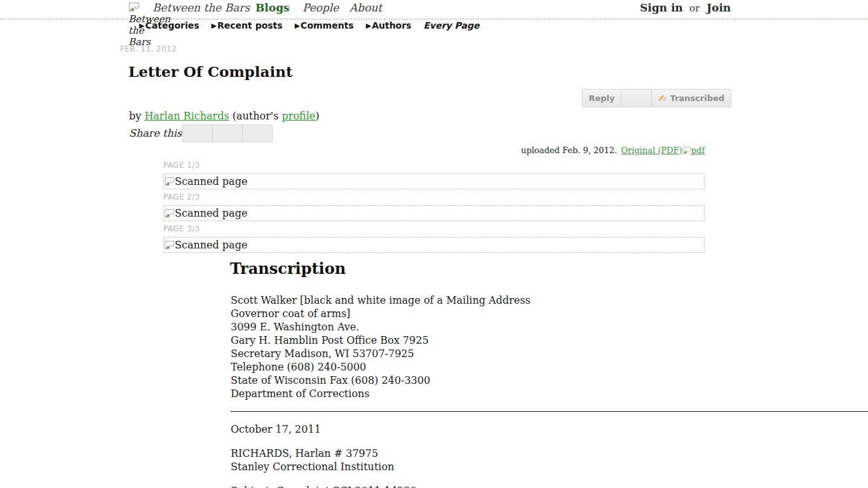 The image size is (868, 488). Describe the element at coordinates (255, 116) in the screenshot. I see `authors-label: (author's` at that location.